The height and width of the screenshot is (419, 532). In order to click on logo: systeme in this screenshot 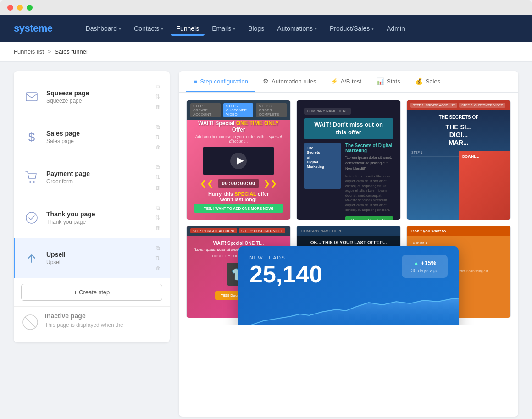, I will do `click(33, 28)`.